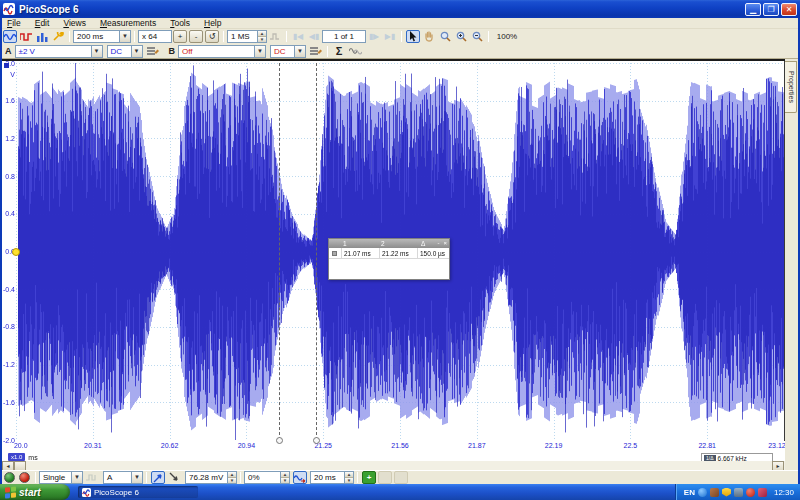 This screenshot has height=500, width=800. I want to click on channel-a-range-select: ±2 V ▼, so click(59, 52).